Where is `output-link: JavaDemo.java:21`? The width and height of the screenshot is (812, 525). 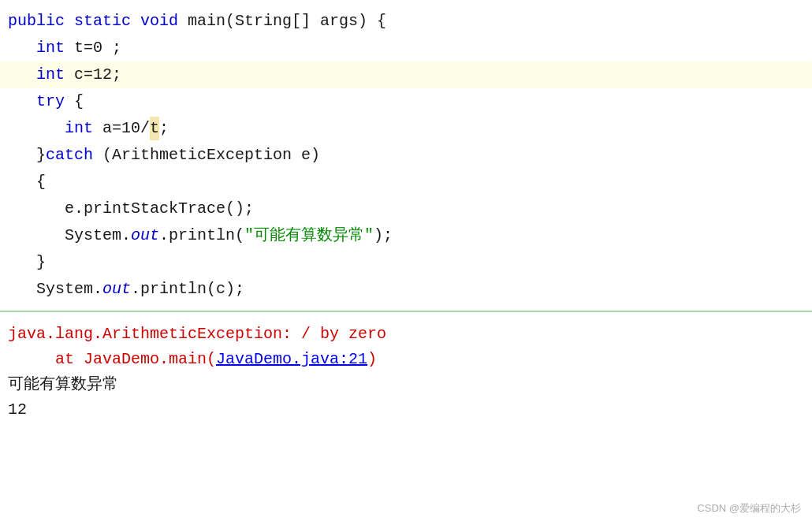
output-link: JavaDemo.java:21 is located at coordinates (292, 359).